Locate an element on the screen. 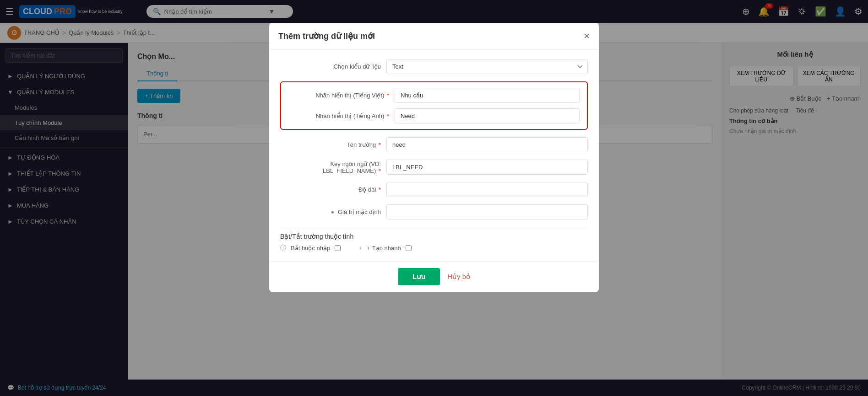  field-name-row: Tên trường * is located at coordinates (434, 144).